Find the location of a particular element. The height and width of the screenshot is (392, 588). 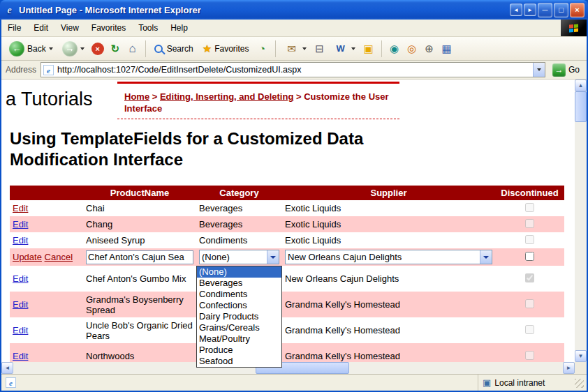

forward-button: → is located at coordinates (73, 49).